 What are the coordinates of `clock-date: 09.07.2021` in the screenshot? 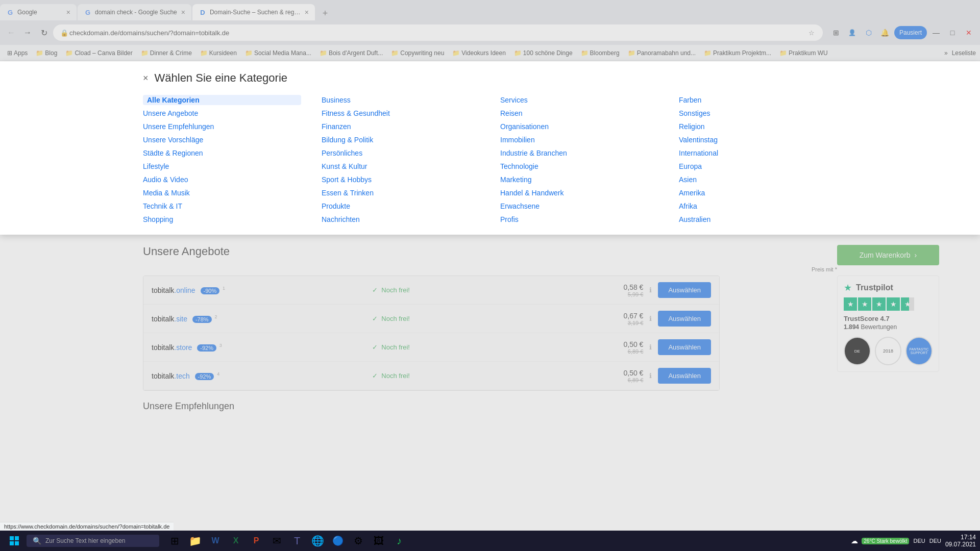 It's located at (961, 544).